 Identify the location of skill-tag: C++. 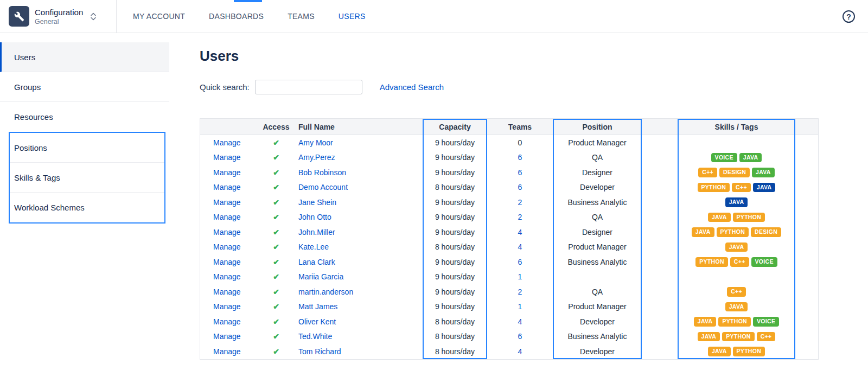
(737, 292).